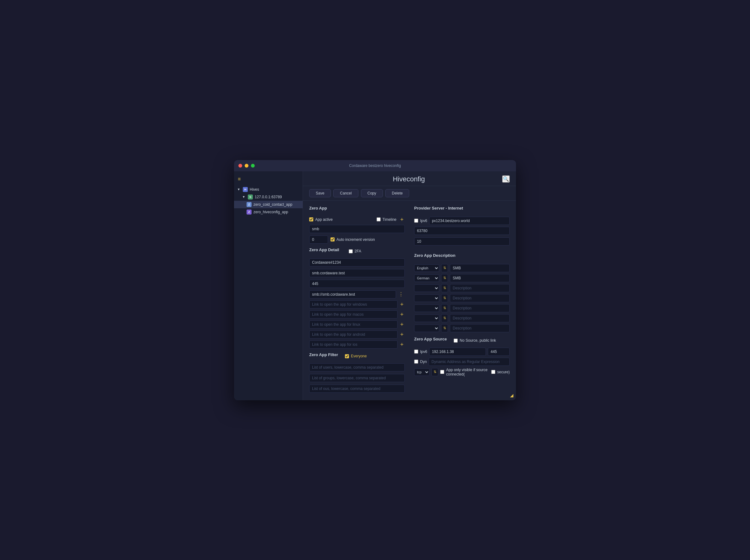  I want to click on sidebar-item-app2: Z zero_hiveconfig_app, so click(269, 212).